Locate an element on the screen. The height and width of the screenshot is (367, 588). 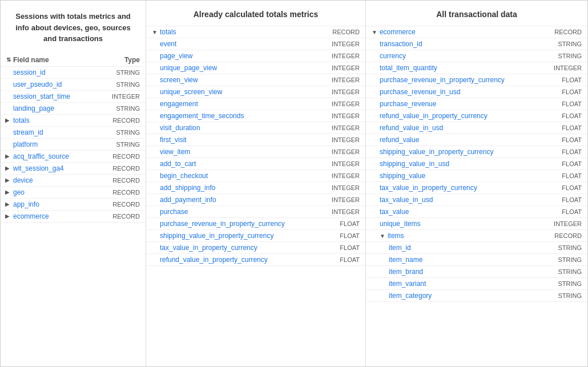
data-field-link: purchase_revenue_in_usd is located at coordinates (458, 92).